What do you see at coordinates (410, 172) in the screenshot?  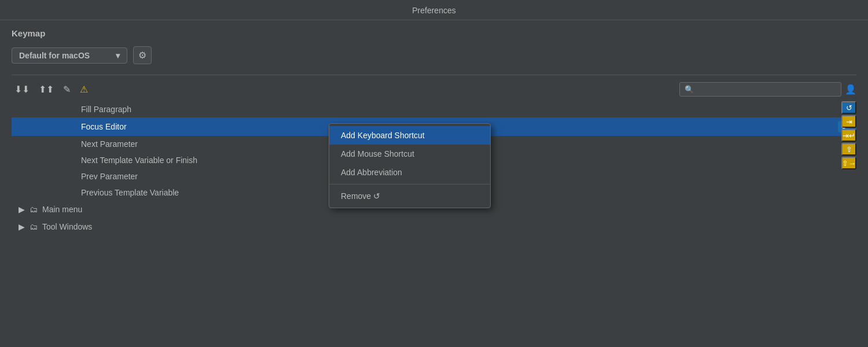 I see `context-menu-item-add-abbreviation: Add Abbreviation` at bounding box center [410, 172].